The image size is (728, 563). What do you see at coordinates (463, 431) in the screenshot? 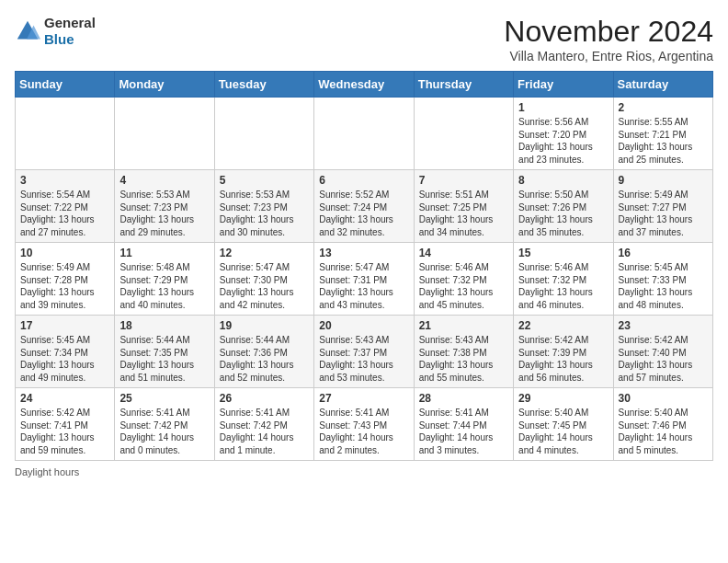
I see `day-info: Sunrise: 5:41 AM Sunset: 7:44 PM Dayligh…` at bounding box center [463, 431].